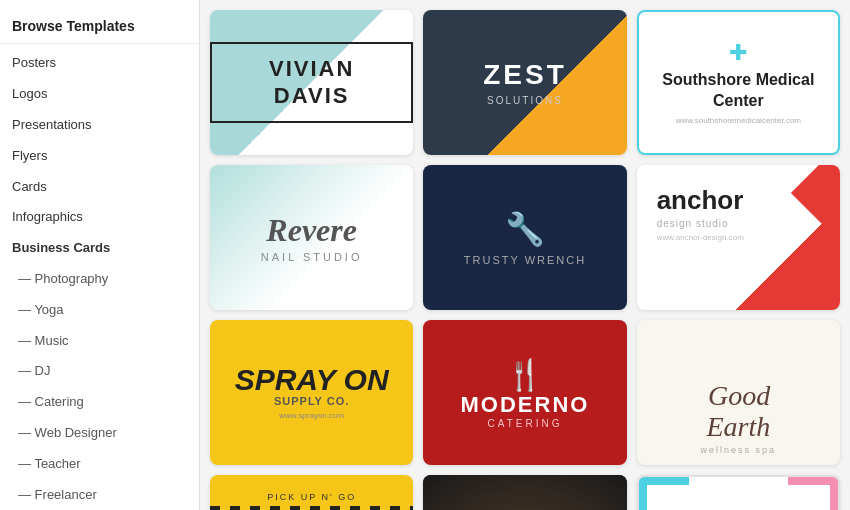  What do you see at coordinates (100, 434) in the screenshot?
I see `sidebar-item---web-designer: — Web Designer` at bounding box center [100, 434].